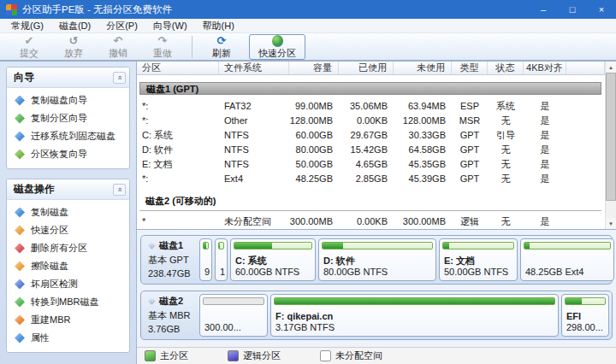  What do you see at coordinates (34, 190) in the screenshot?
I see `sidebar-panel-title: 磁盘操作` at bounding box center [34, 190].